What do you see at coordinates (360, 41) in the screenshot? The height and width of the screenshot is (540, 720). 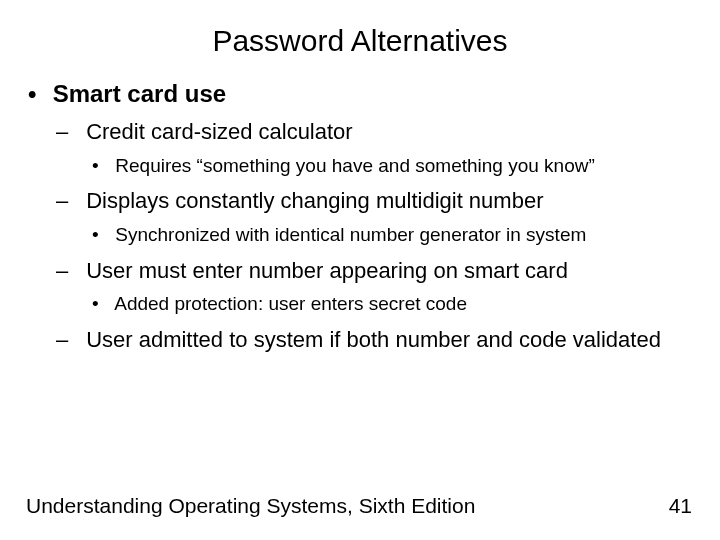 I see `slide-title: Password Alternatives` at bounding box center [360, 41].